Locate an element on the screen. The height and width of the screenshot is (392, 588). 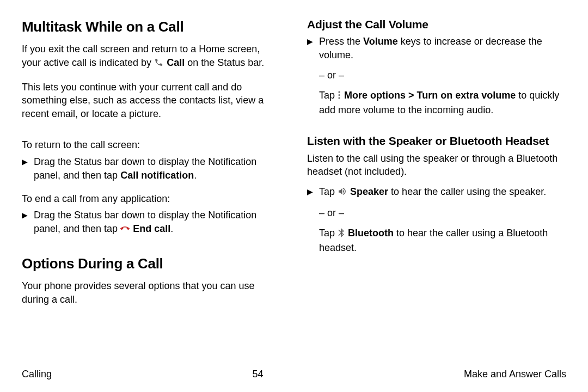
phone-call-icon is located at coordinates (159, 64).